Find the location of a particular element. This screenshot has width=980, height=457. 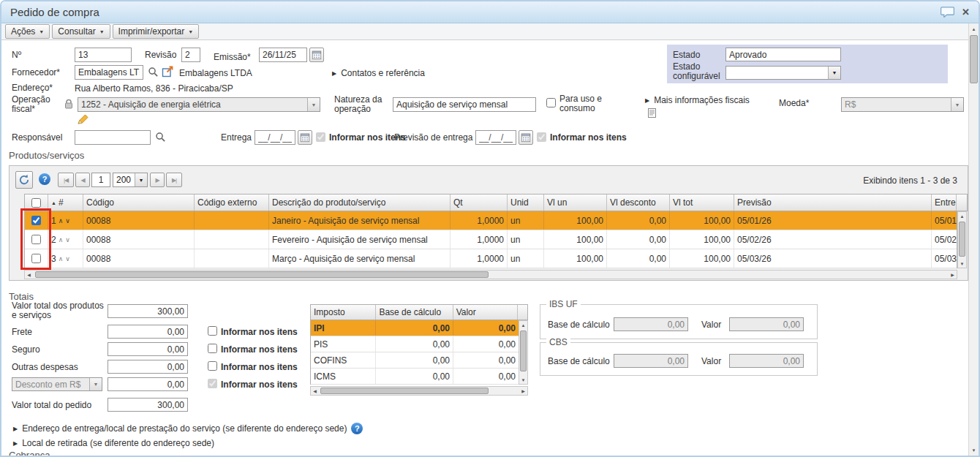

desconto-input is located at coordinates (148, 385).